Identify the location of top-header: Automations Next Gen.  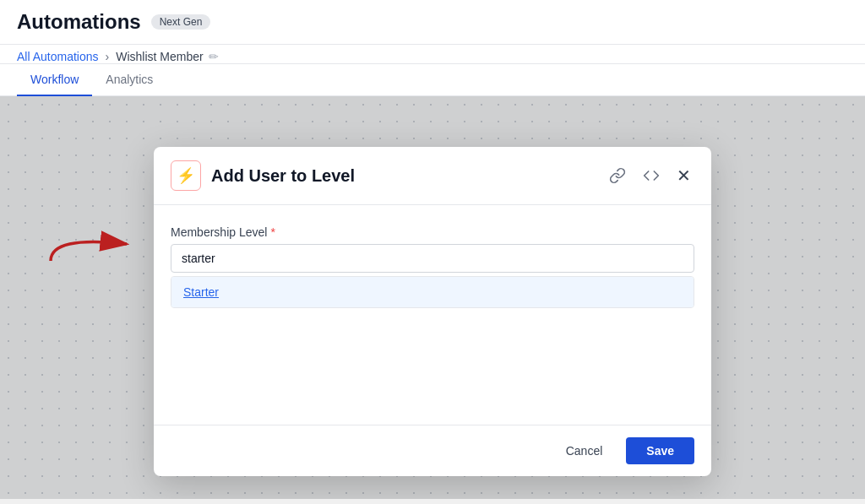
(432, 22).